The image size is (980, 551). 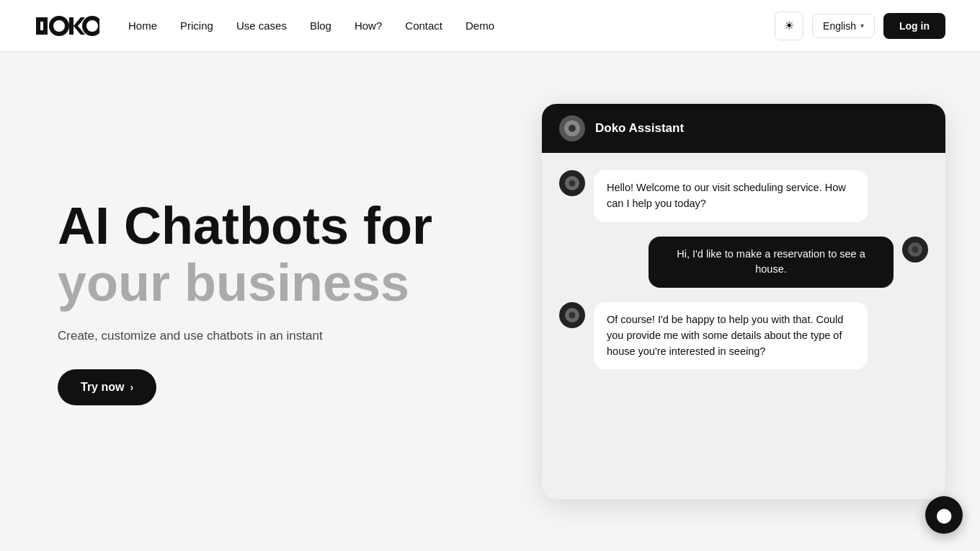 What do you see at coordinates (944, 515) in the screenshot?
I see `chat-fab-icon: ⬤` at bounding box center [944, 515].